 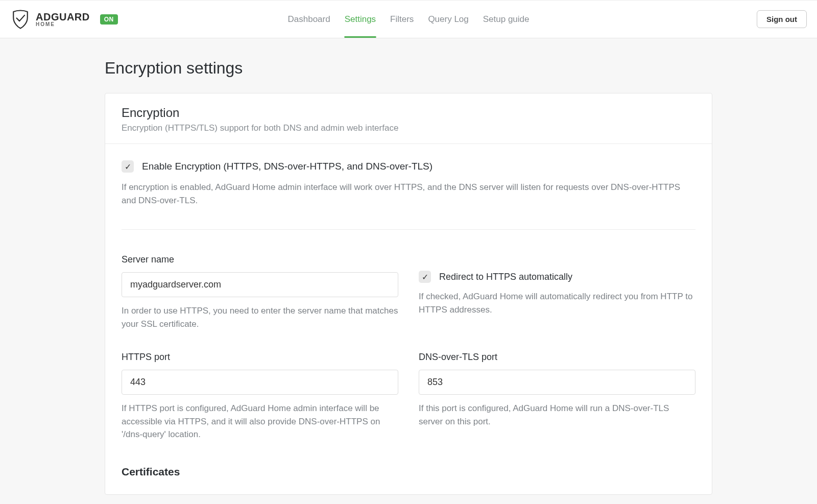 I want to click on server-name-help: In order to use HTTPS, you need to enter…, so click(x=260, y=318).